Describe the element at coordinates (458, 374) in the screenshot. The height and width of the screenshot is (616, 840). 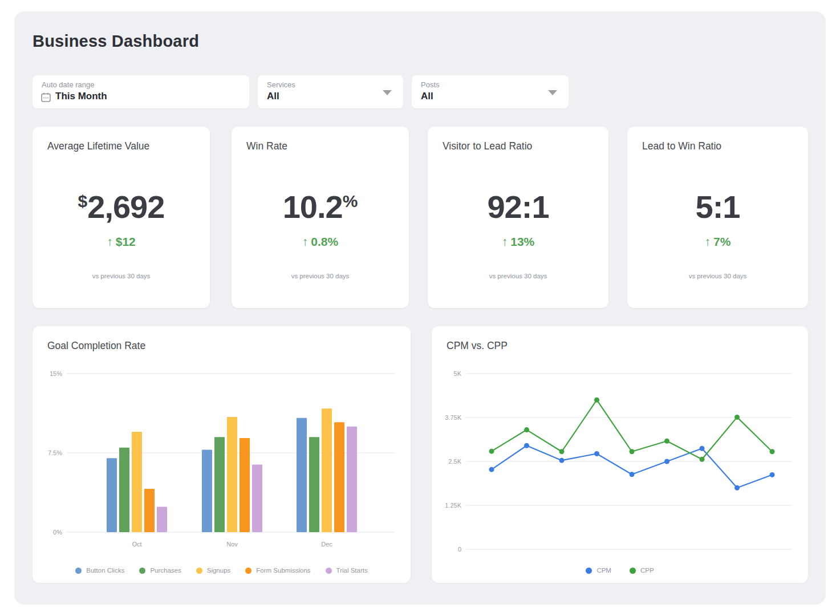
I see `y-tick-label: 5K` at that location.